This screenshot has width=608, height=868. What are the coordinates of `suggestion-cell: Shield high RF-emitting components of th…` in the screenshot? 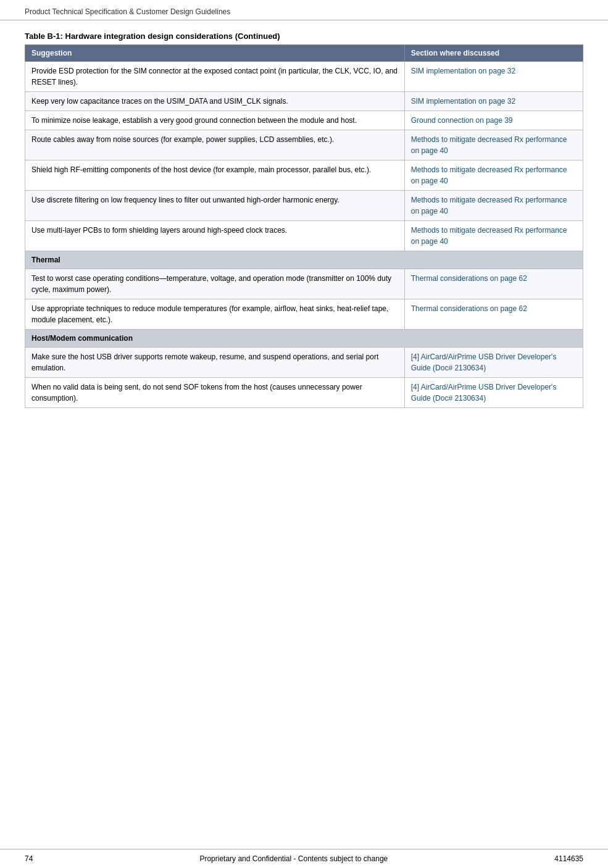 It's located at (215, 175).